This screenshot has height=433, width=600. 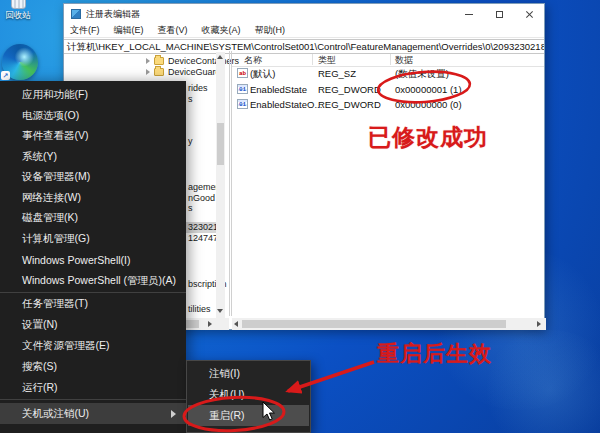 What do you see at coordinates (389, 74) in the screenshot?
I see `table-row-default: ab (默认) REG_SZ (数值未设置)` at bounding box center [389, 74].